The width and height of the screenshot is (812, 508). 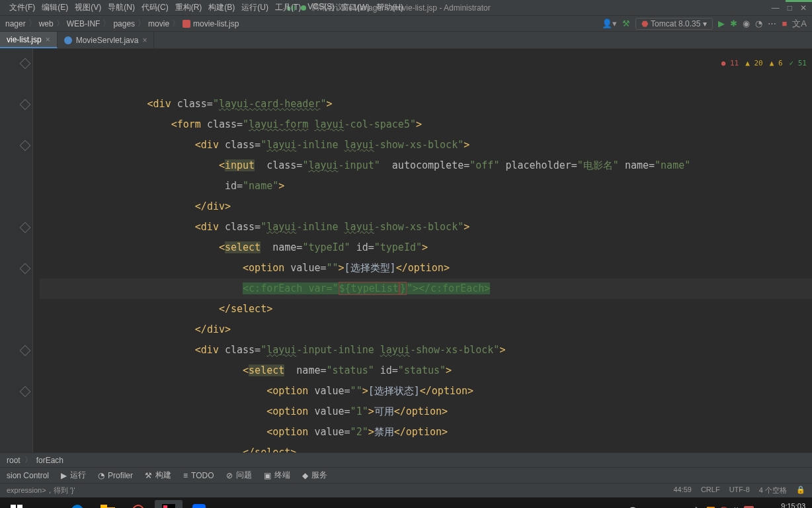 I want to click on intellij-icon, so click(x=169, y=504).